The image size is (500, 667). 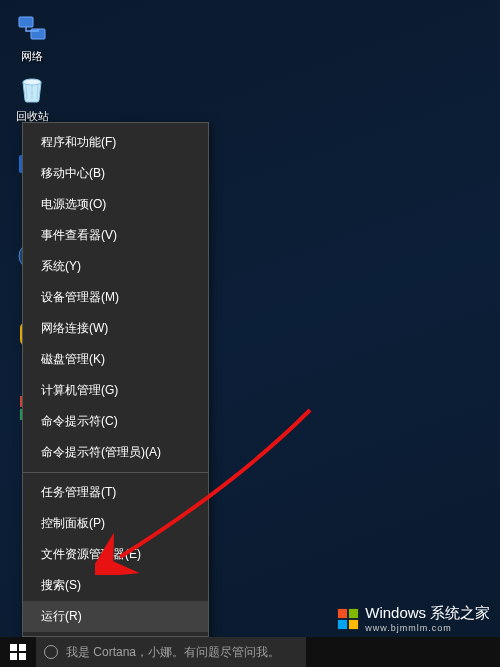 I want to click on menu-item-label: 设备管理器(M), so click(x=80, y=298).